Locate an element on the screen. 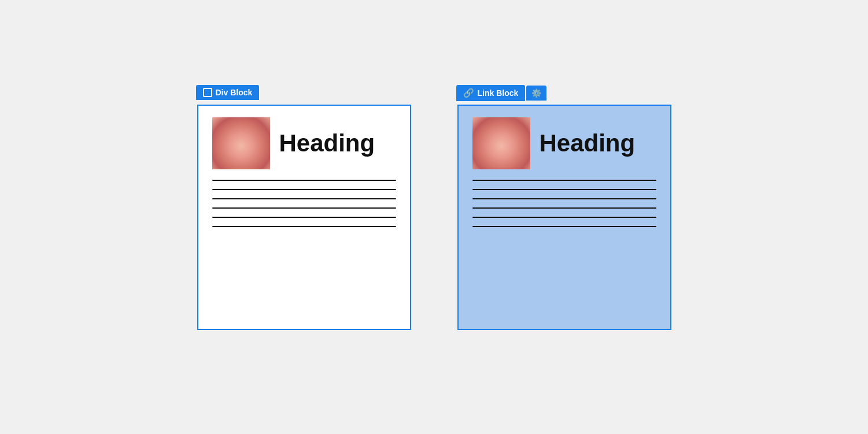  link-block-wrapper: 🔗 Link Block ⚙️ Heading is located at coordinates (564, 217).